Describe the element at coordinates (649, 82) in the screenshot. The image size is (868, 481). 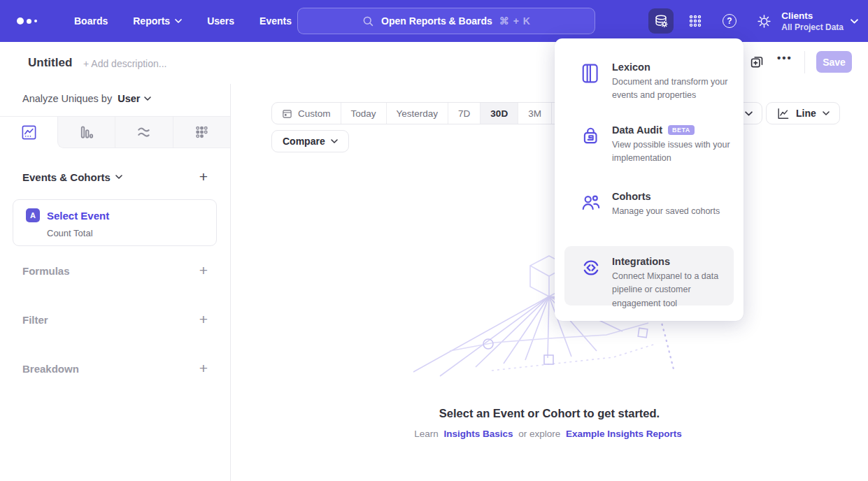
I see `menu-item-lexicon: Lexicon Document and transform your even…` at that location.